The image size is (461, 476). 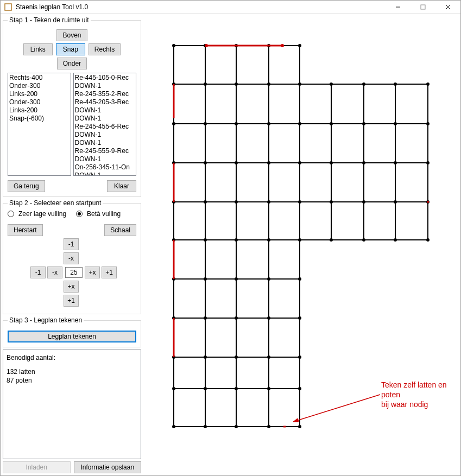 I want to click on draw-legplan-button: Legplan tekenen, so click(x=72, y=337).